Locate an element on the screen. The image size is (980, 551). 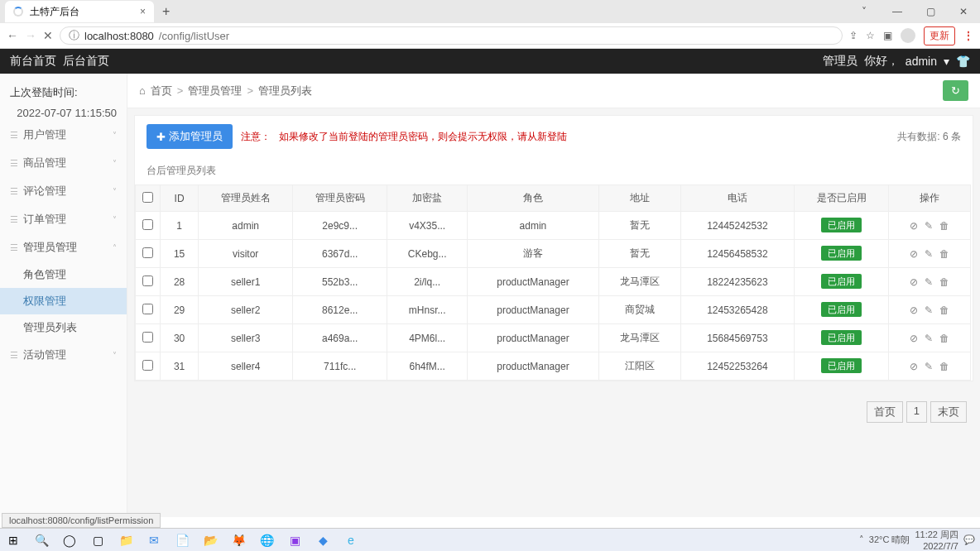
url-input: ⓘ localhost:8080/config/listUser is located at coordinates (451, 36).